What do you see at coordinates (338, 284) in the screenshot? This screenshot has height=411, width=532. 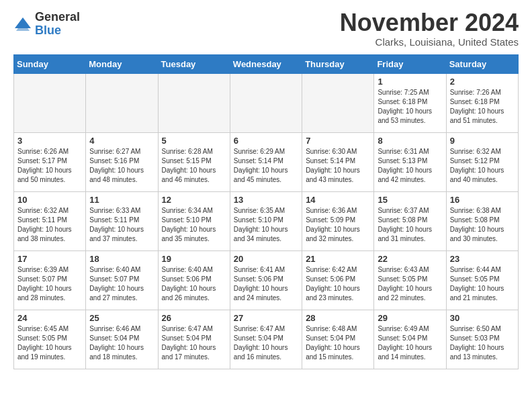 I see `day-info: Sunrise: 6:42 AMSunset: 5:06 PMDaylight:…` at bounding box center [338, 284].